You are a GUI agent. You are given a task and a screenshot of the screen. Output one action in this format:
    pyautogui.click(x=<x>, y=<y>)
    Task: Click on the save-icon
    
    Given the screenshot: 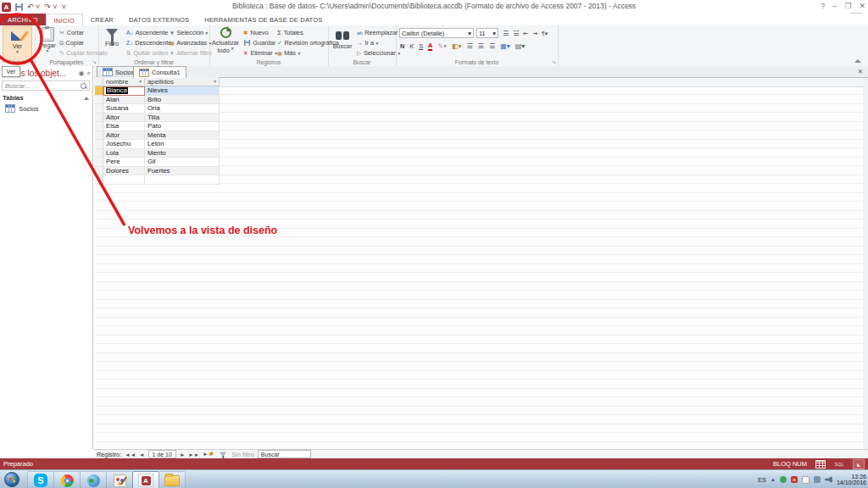 What is the action you would take?
    pyautogui.click(x=19, y=7)
    